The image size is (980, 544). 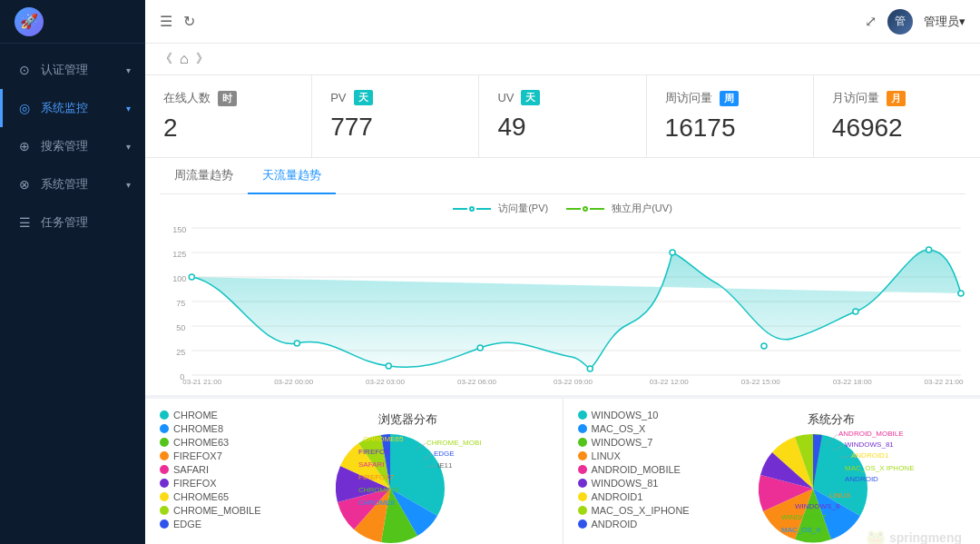 What do you see at coordinates (897, 128) in the screenshot?
I see `stat-value-monthly: 46962` at bounding box center [897, 128].